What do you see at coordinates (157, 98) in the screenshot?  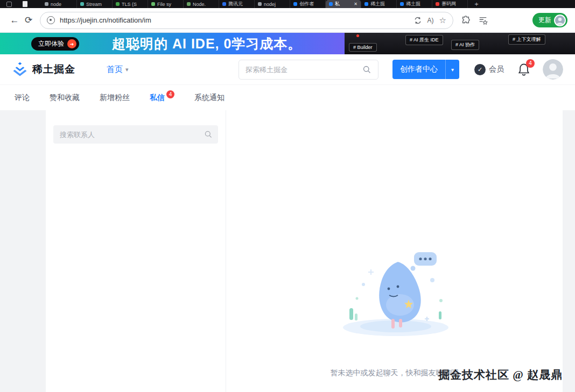 I see `subnav-label: 私信` at bounding box center [157, 98].